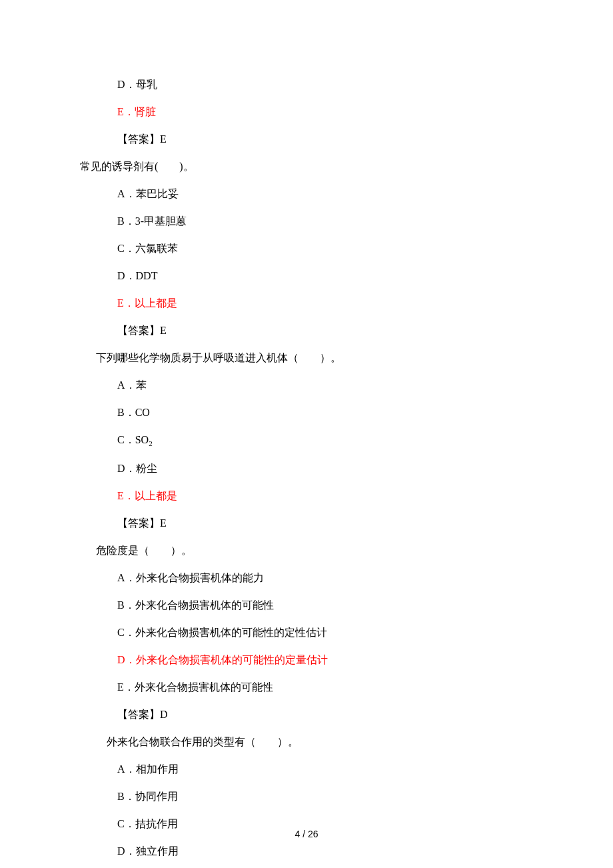 This screenshot has height=868, width=613. Describe the element at coordinates (306, 167) in the screenshot. I see `question-stem: 常见的诱导剂有( )。` at that location.